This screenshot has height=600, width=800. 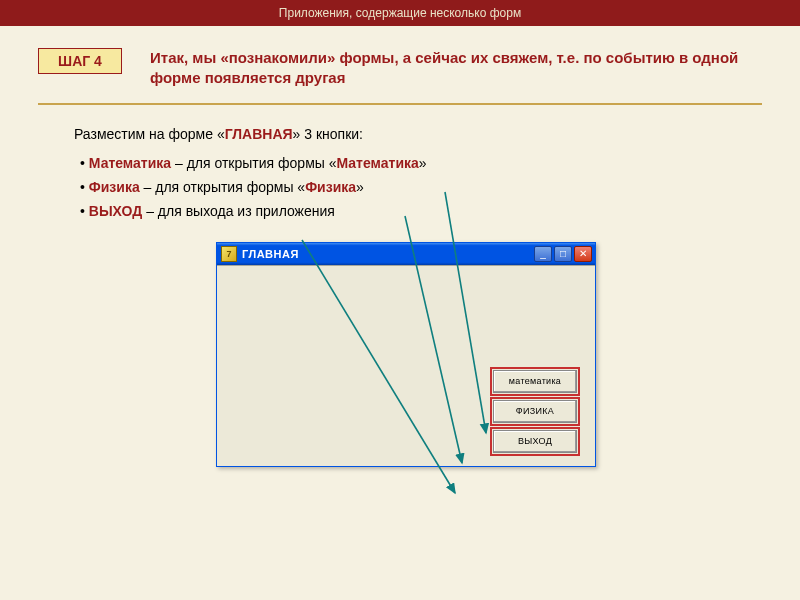 What do you see at coordinates (418, 135) in the screenshot?
I see `intro-line: Разместим на форме «ГЛАВНАЯ» 3 кнопки:` at bounding box center [418, 135].